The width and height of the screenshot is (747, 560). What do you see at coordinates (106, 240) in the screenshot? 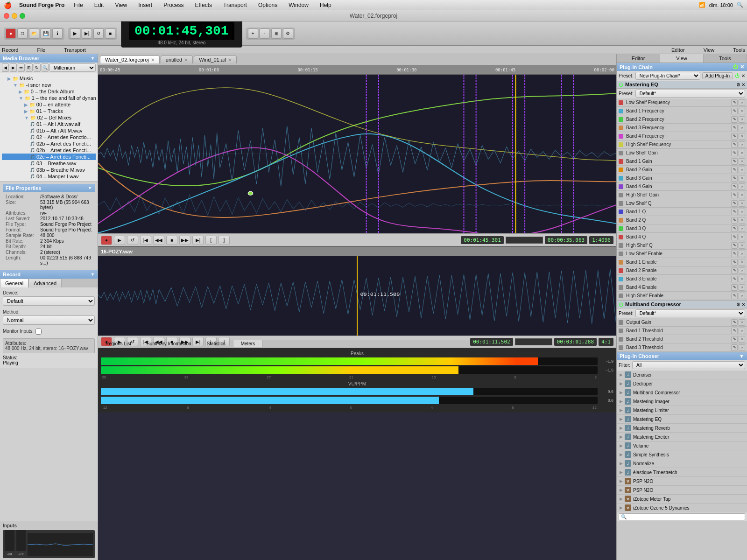
I see `record-btn: ●` at bounding box center [106, 240].